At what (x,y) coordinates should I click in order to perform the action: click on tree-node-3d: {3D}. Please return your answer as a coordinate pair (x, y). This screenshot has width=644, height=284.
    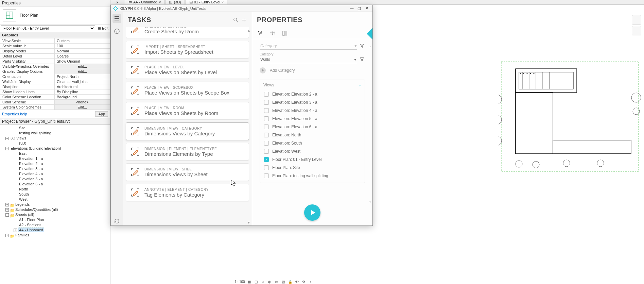
    Looking at the image, I should click on (22, 143).